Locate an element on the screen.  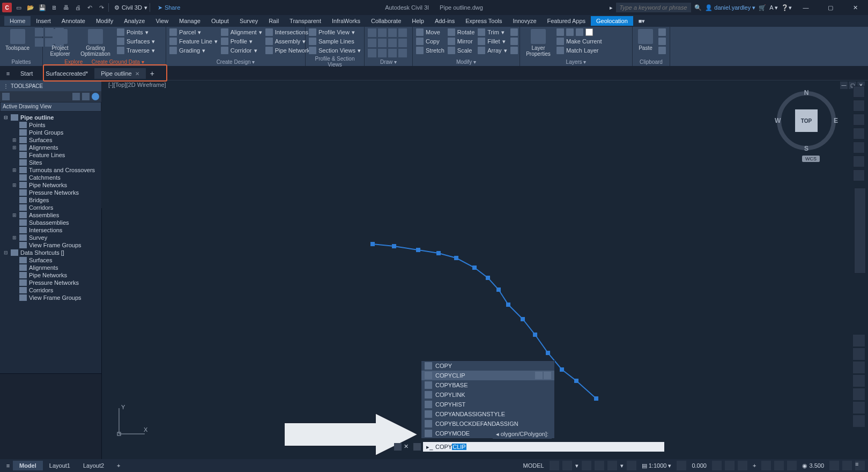
trim-button: Trim ▾ is located at coordinates (492, 32).